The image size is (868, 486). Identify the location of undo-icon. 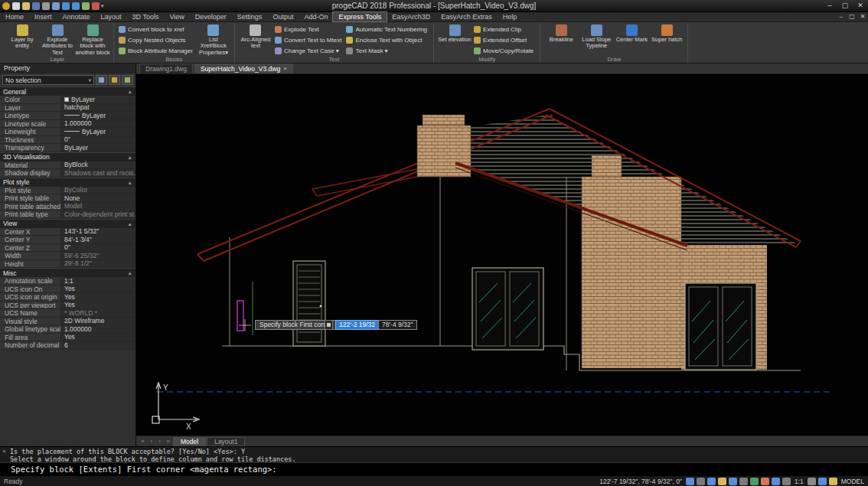
(66, 6).